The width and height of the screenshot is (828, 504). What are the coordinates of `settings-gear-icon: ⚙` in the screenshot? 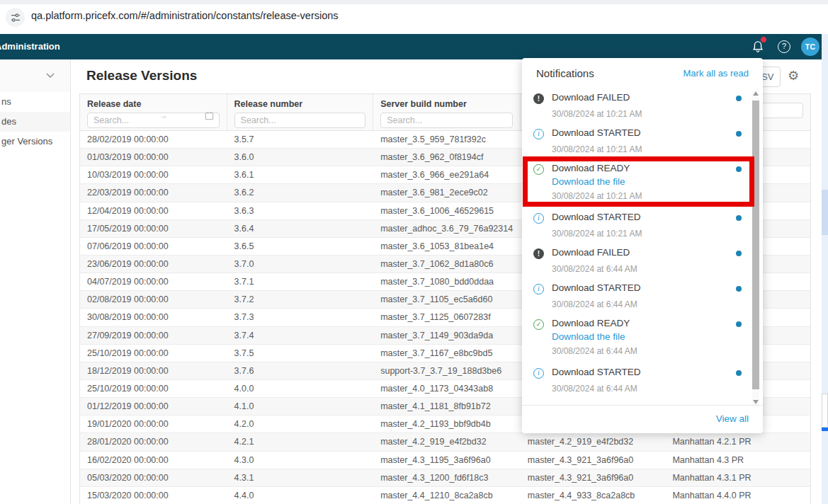 It's located at (793, 76).